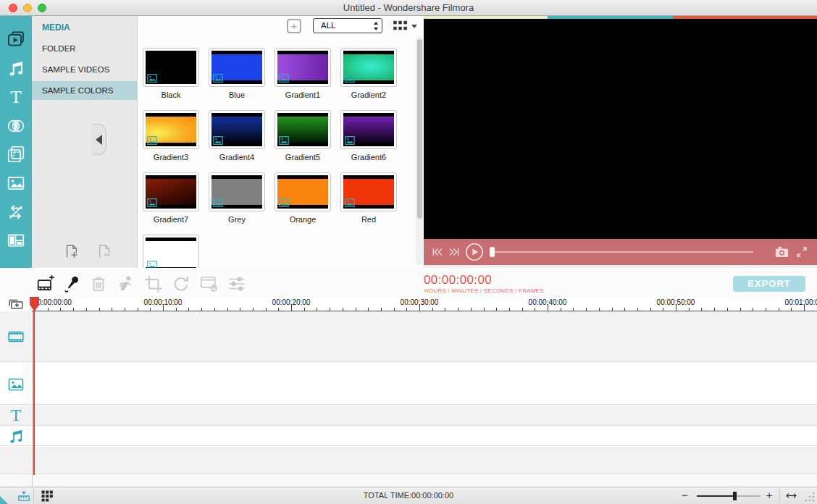 This screenshot has width=817, height=504. Describe the element at coordinates (16, 240) in the screenshot. I see `sidebar-item-split-screen` at that location.